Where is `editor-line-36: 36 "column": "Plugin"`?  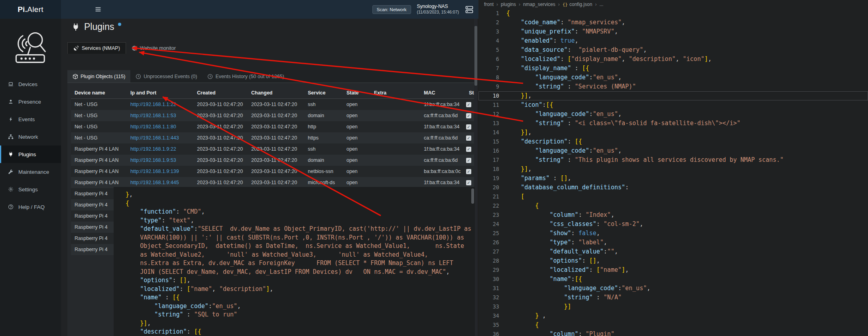
editor-line-36: 36 "column": "Plugin" is located at coordinates (673, 333).